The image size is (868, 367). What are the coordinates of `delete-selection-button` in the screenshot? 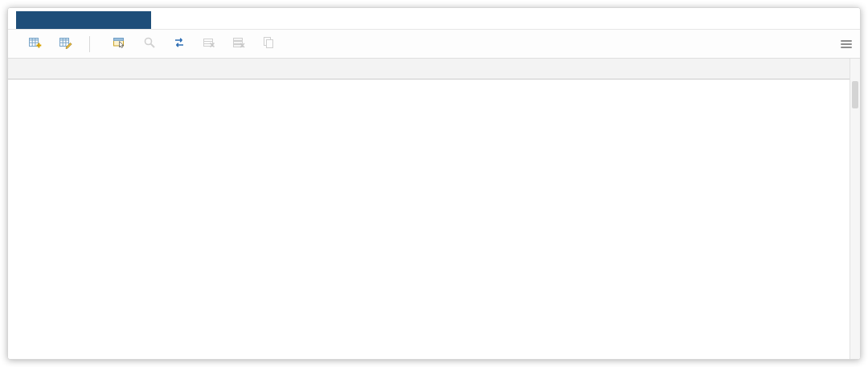 It's located at (241, 43).